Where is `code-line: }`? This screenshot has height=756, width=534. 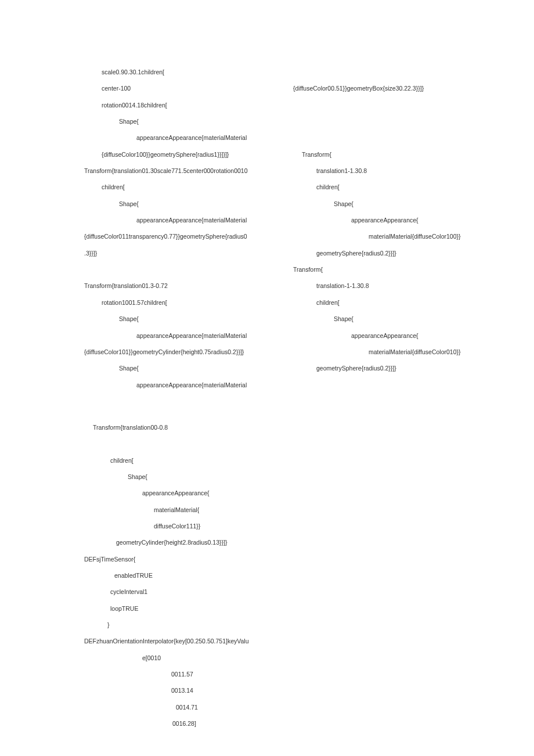
code-line: } is located at coordinates (288, 625).